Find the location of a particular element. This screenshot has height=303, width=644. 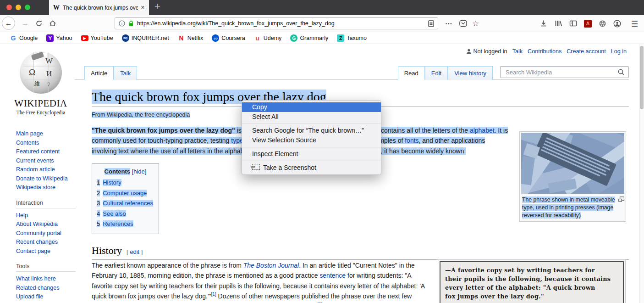

bookmark-udemy: uUdemy is located at coordinates (268, 38).